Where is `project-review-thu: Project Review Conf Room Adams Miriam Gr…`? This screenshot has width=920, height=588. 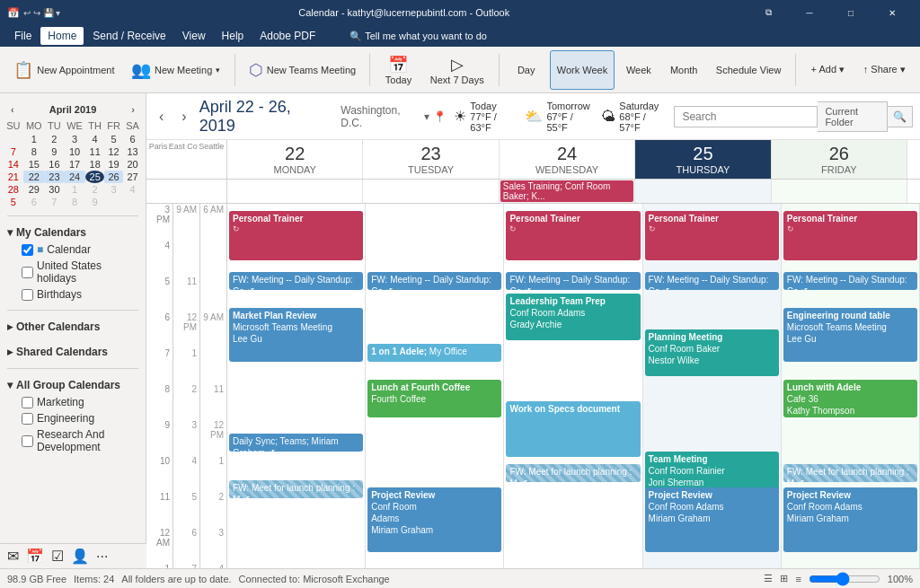 project-review-thu: Project Review Conf Room Adams Miriam Gr… is located at coordinates (712, 520).